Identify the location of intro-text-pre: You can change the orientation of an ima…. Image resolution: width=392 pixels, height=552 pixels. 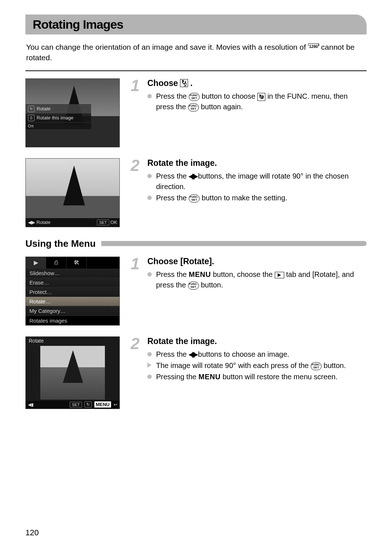
(167, 47).